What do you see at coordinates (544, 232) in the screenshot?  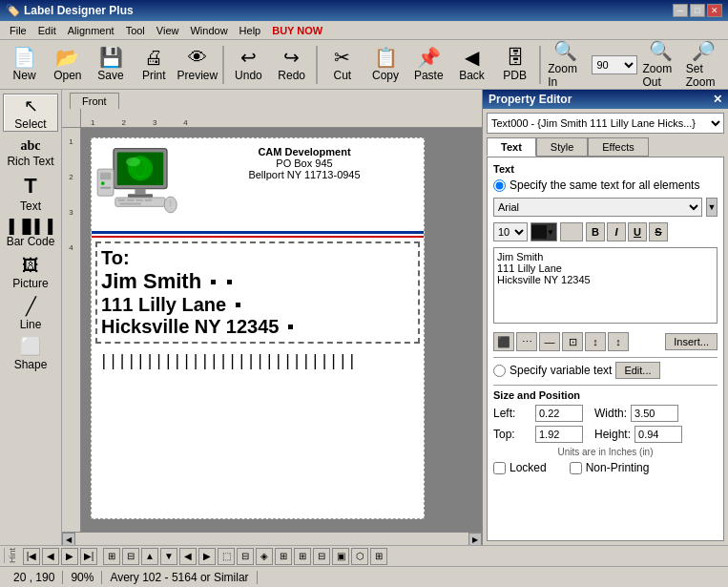 I see `color-button: ▼` at bounding box center [544, 232].